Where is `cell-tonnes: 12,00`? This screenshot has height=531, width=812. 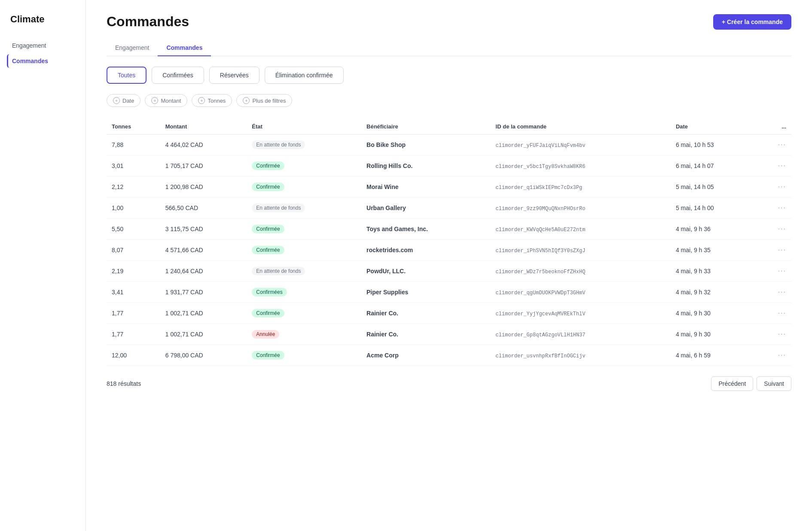 cell-tonnes: 12,00 is located at coordinates (133, 356).